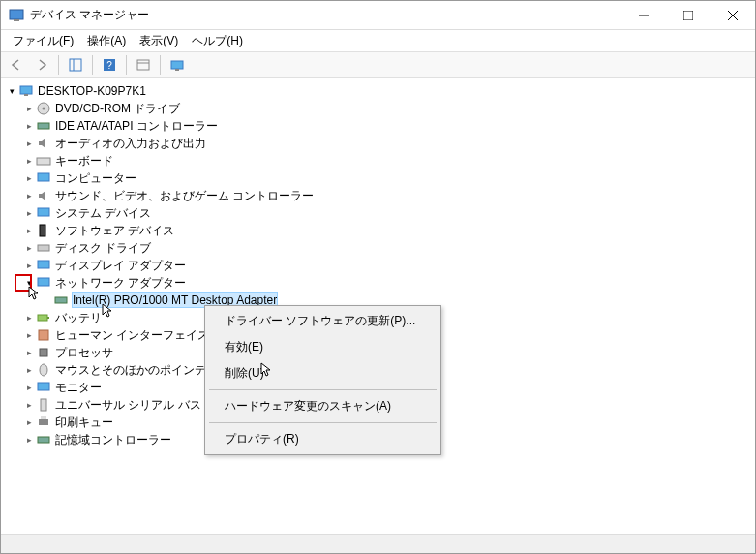 This screenshot has width=756, height=554. What do you see at coordinates (44, 370) in the screenshot?
I see `mouse-icon` at bounding box center [44, 370].